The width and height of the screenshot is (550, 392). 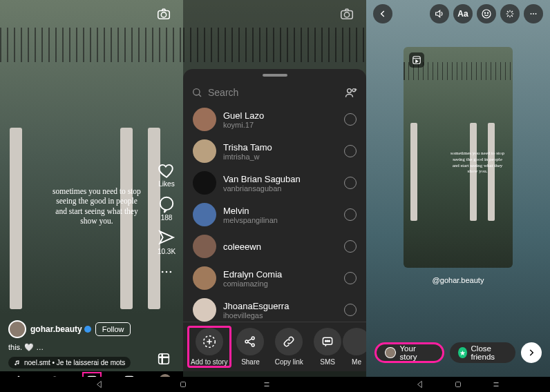 I want to click on add-people-icon, so click(x=351, y=92).